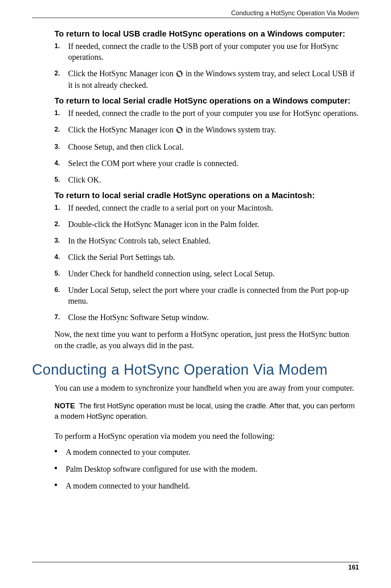  What do you see at coordinates (207, 436) in the screenshot?
I see `bullet-lead-in: To perform a HotSync operation via modem…` at bounding box center [207, 436].